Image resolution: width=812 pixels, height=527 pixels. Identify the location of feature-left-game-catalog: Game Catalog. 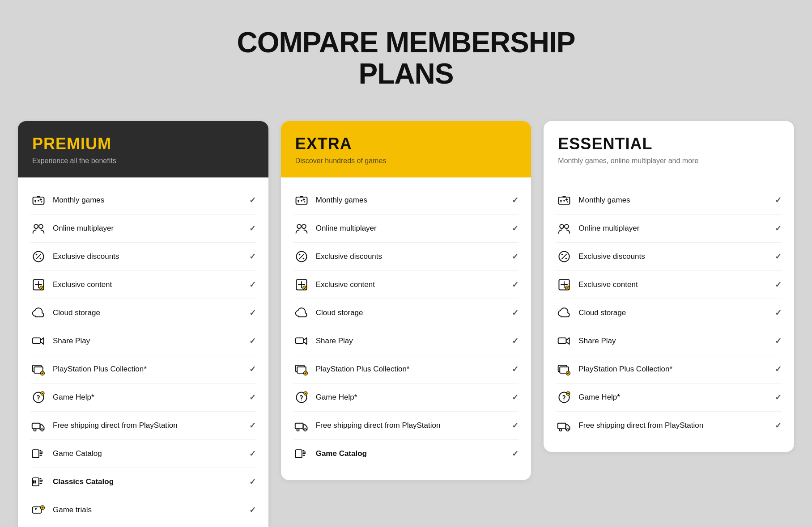
(330, 454).